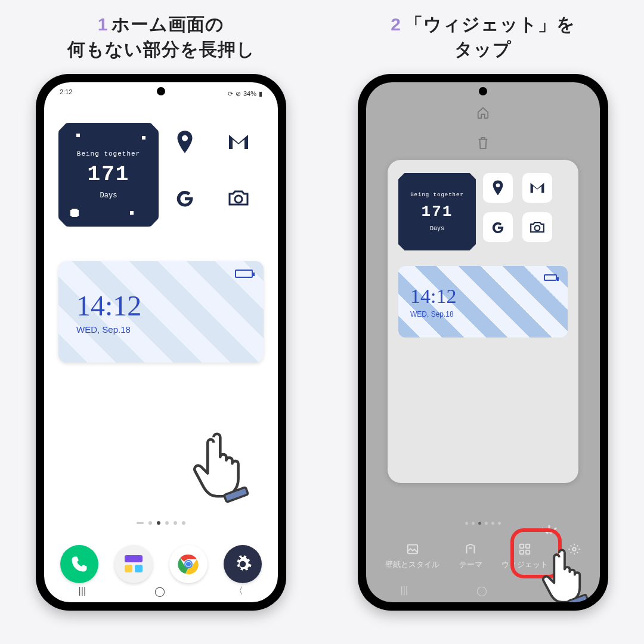  Describe the element at coordinates (261, 94) in the screenshot. I see `battery-icon: ▮` at that location.